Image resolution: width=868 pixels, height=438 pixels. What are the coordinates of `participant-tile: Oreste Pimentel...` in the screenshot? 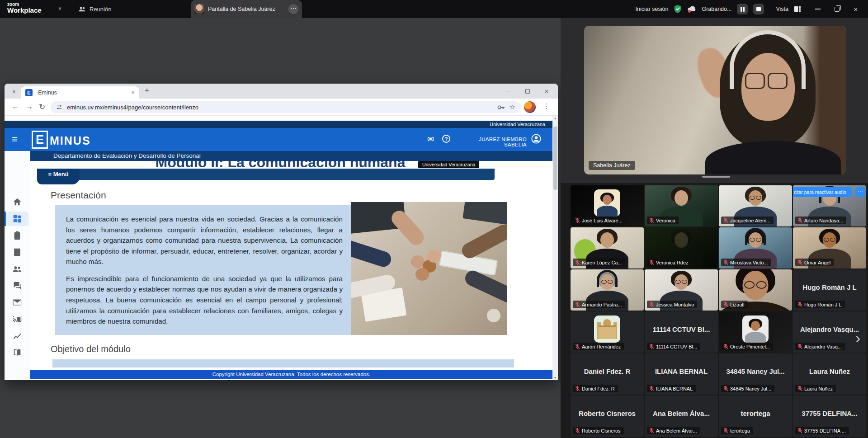 It's located at (755, 332).